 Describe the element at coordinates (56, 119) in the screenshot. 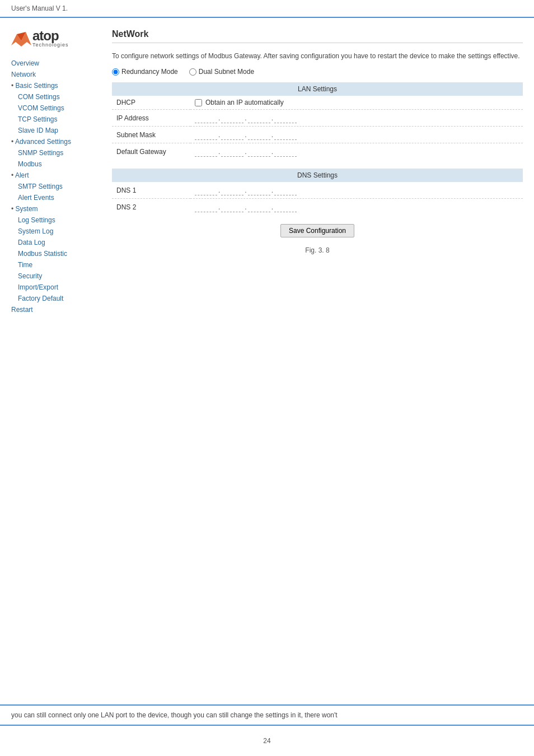

I see `sidebar-item-tcp-settings: TCP Settings` at that location.